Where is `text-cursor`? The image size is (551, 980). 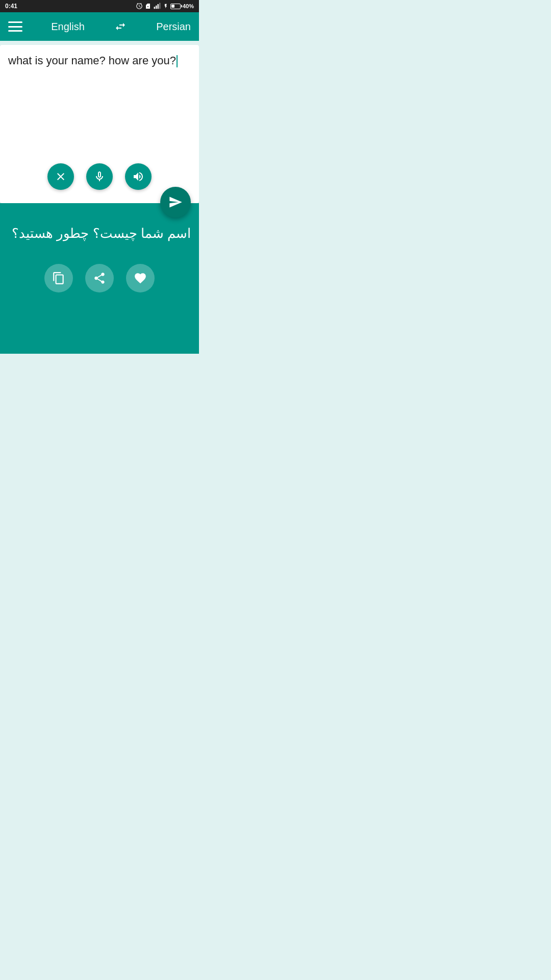
text-cursor is located at coordinates (177, 61).